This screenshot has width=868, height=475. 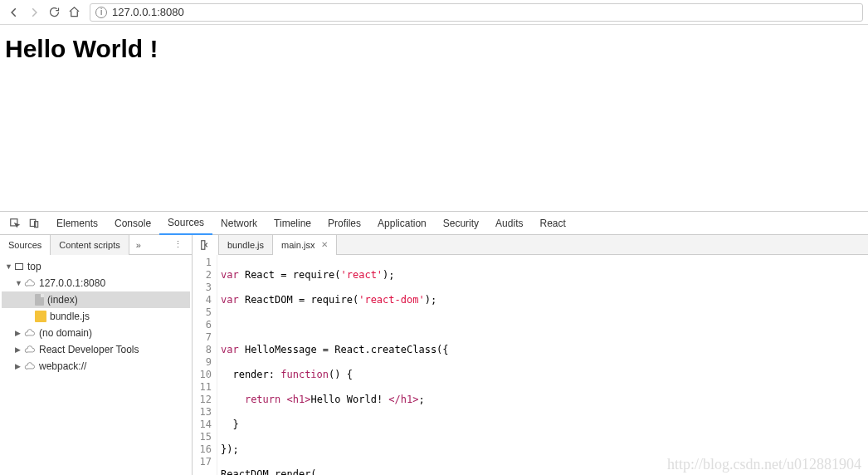 I want to click on tab-sources: Sources, so click(x=186, y=223).